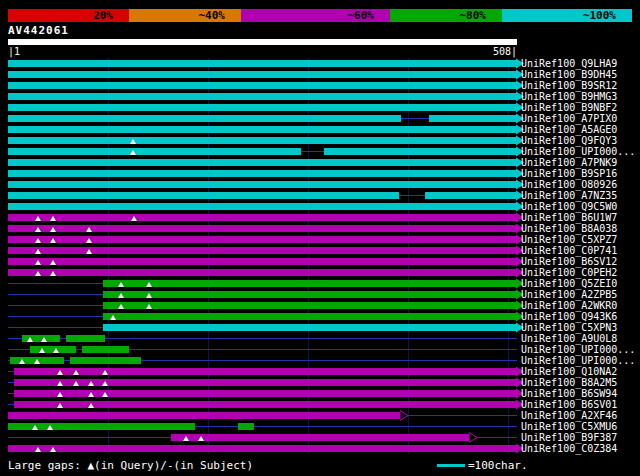  What do you see at coordinates (320, 438) in the screenshot?
I see `alignment-row: UniRef100_B9F387` at bounding box center [320, 438].